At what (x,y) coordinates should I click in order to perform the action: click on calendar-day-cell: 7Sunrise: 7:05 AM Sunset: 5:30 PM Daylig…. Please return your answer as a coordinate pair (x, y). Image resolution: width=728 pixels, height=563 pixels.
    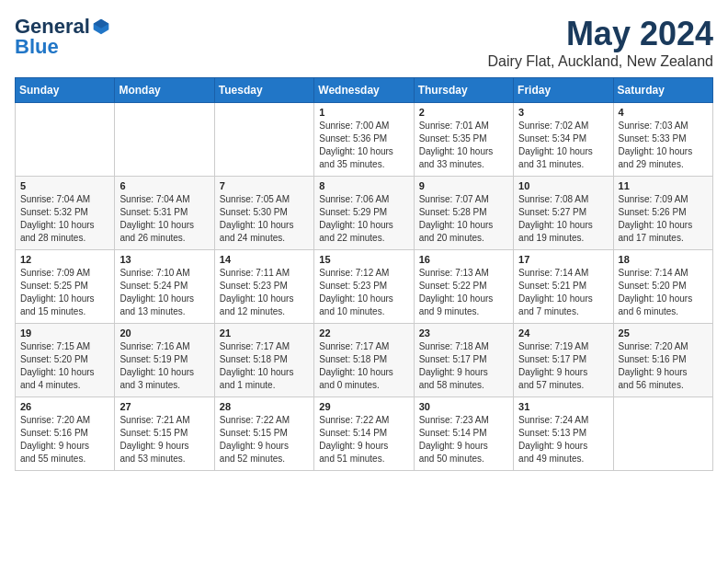
    Looking at the image, I should click on (264, 213).